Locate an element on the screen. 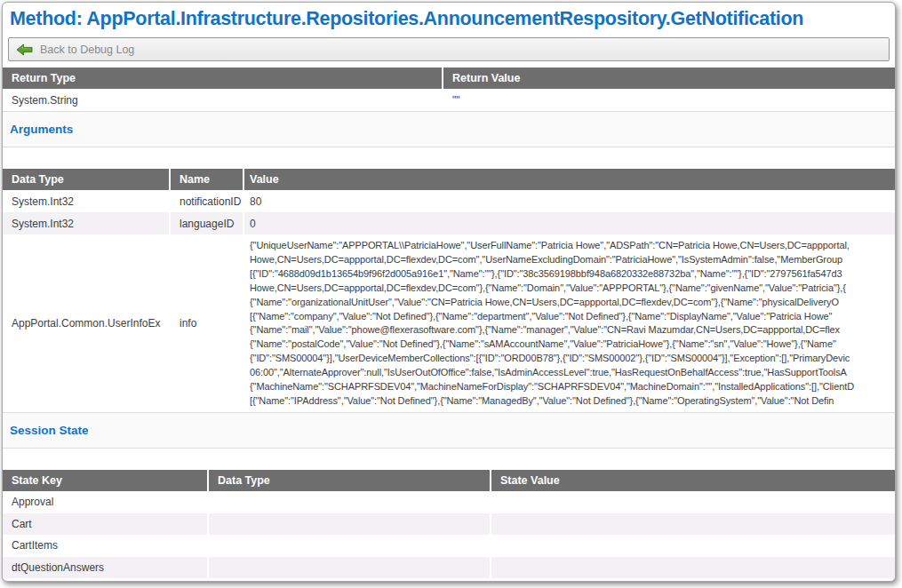  session-state-heading: Session State is located at coordinates (50, 430).